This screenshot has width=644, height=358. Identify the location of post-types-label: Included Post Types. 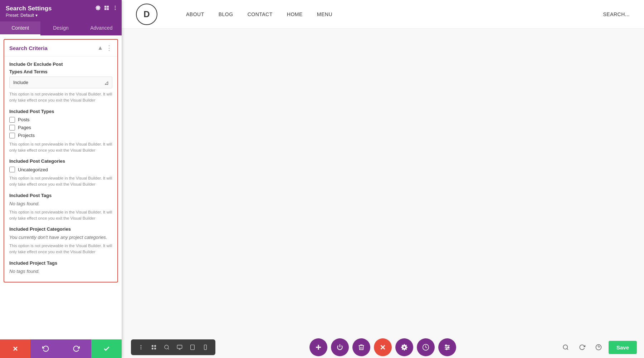
(61, 112).